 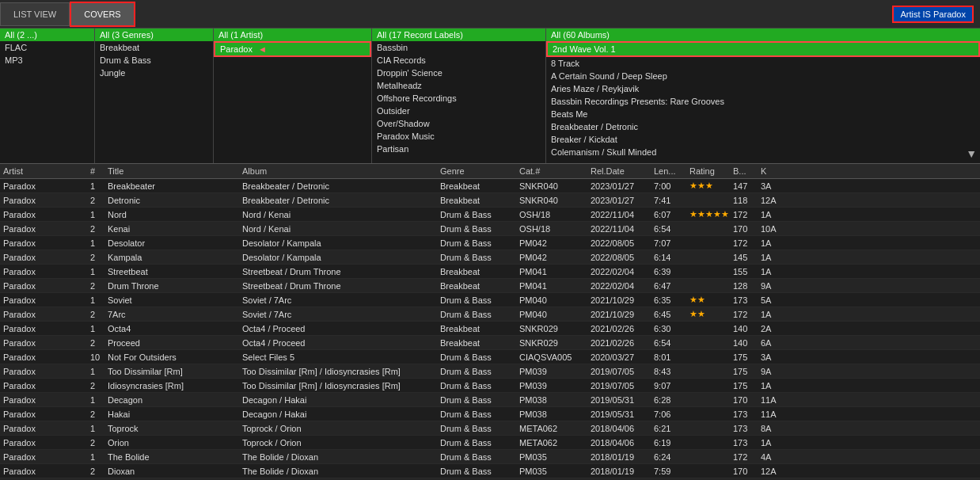 I want to click on filter-format-flac: FLAC, so click(x=47, y=48).